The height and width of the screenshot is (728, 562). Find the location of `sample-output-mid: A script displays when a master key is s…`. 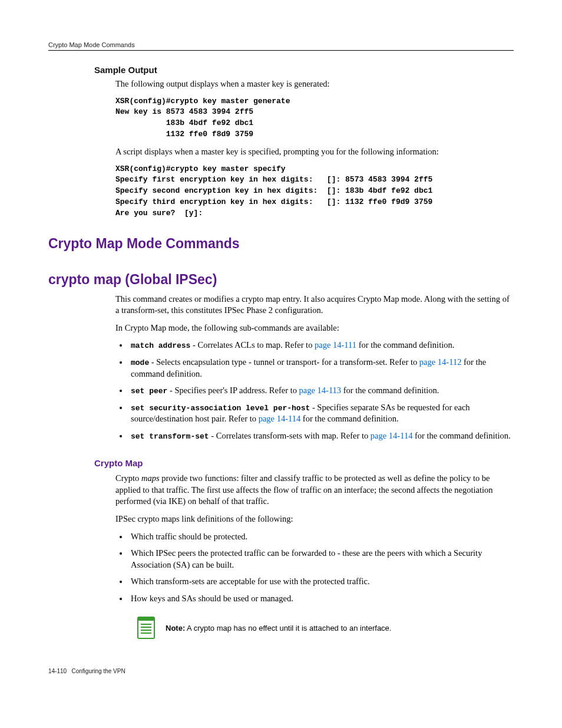

sample-output-mid: A script displays when a master key is s… is located at coordinates (315, 152).